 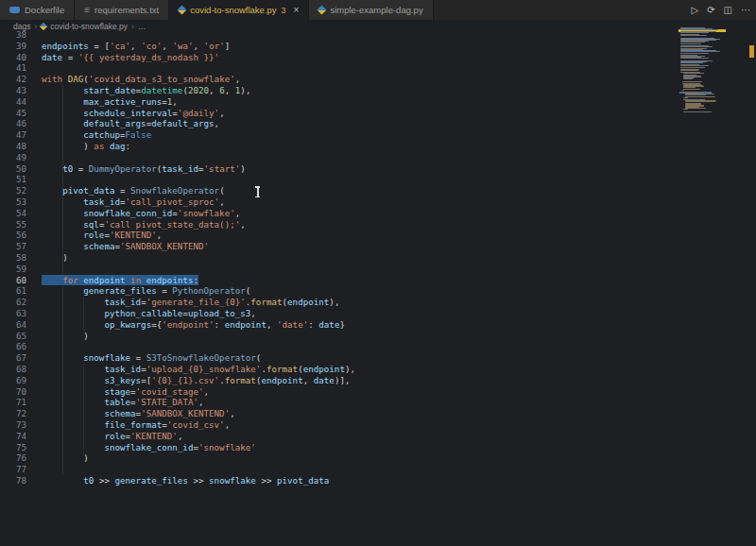 I want to click on line-number: 45, so click(x=14, y=113).